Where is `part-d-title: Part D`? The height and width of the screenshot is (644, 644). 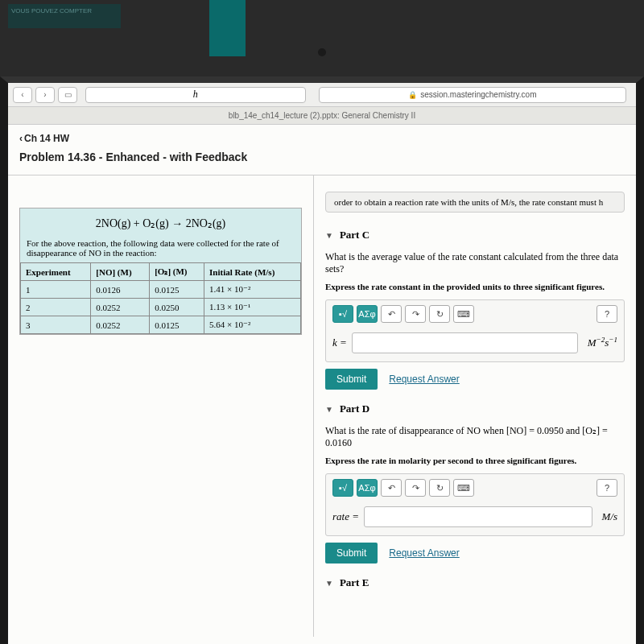
part-d-title: Part D is located at coordinates (354, 409).